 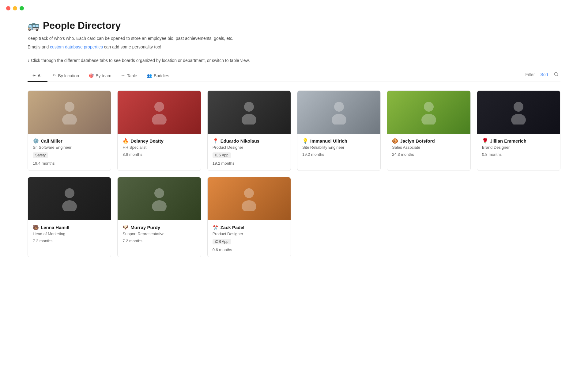 I want to click on card-name-delaney: 🔥 Delaney Beatty, so click(x=159, y=141).